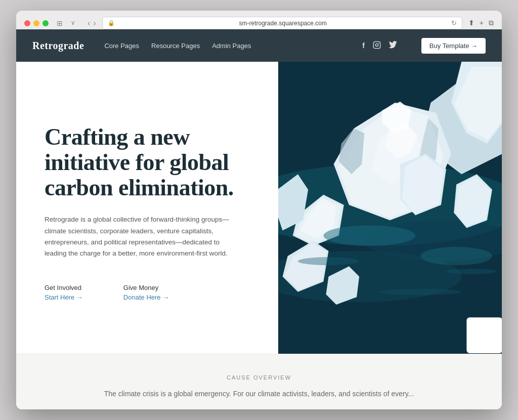 Image resolution: width=518 pixels, height=420 pixels. Describe the element at coordinates (36, 23) in the screenshot. I see `traffic-lights` at that location.